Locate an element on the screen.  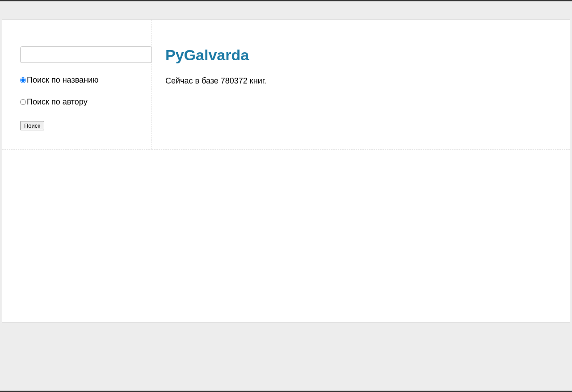
radio-search-by-author-input is located at coordinates (23, 102).